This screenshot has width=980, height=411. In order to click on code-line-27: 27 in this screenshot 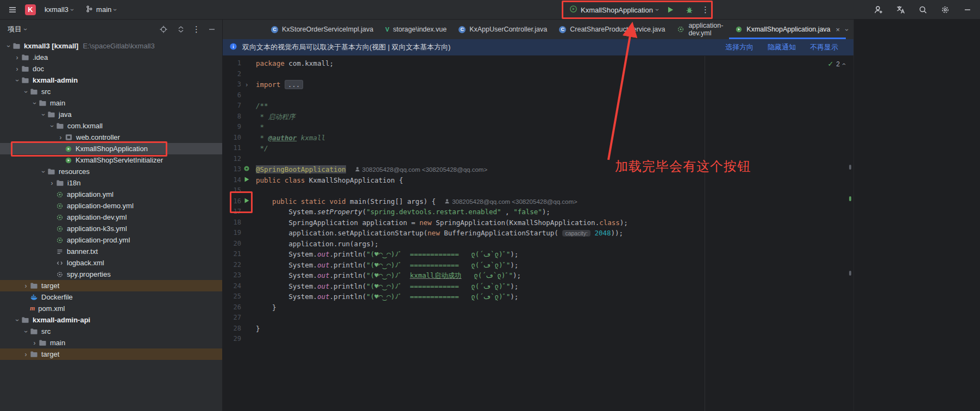, I will do `click(538, 318)`.